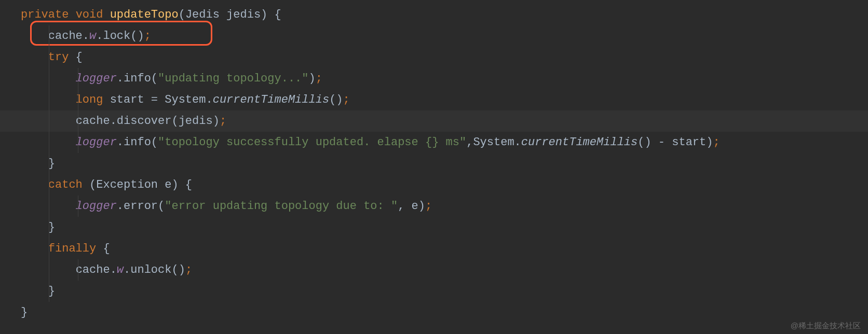 This screenshot has width=868, height=334. I want to click on keyword: finally, so click(72, 249).